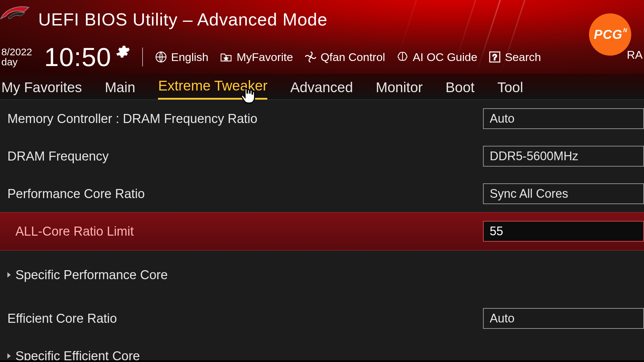 This screenshot has width=644, height=362. Describe the element at coordinates (321, 89) in the screenshot. I see `tab-advanced: Advanced` at that location.